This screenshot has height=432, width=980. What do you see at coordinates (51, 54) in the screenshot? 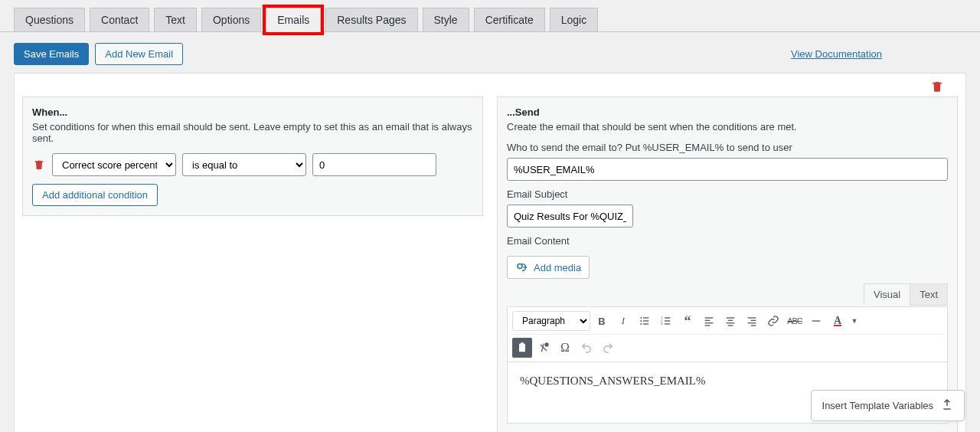
I see `save-emails-button: Save Emails` at bounding box center [51, 54].